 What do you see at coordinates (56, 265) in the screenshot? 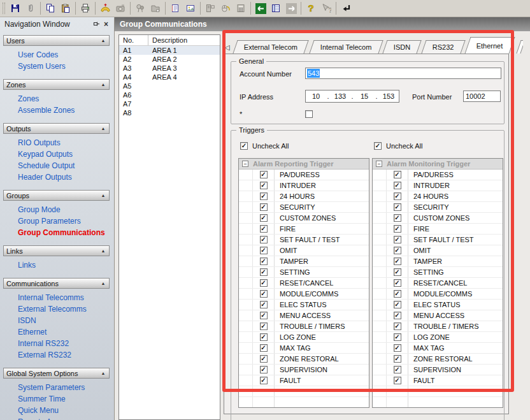
I see `sidebar-item: Links` at bounding box center [56, 265].